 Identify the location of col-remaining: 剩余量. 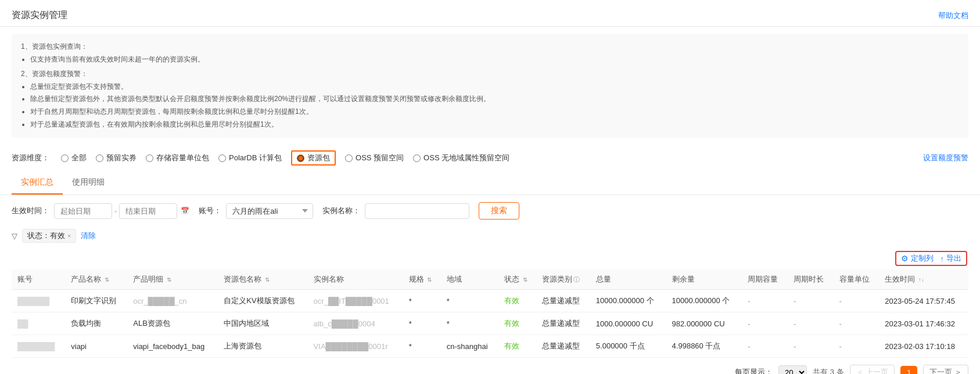
(704, 280).